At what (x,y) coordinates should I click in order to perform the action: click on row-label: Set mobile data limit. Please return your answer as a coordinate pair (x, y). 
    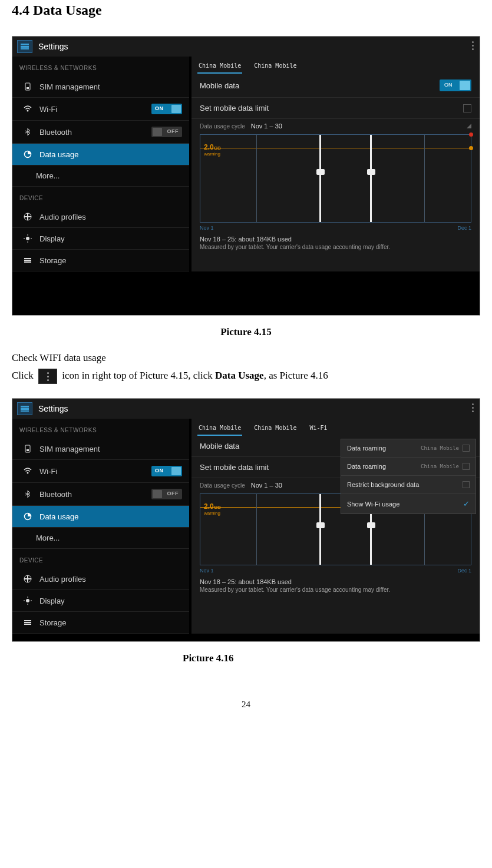
    Looking at the image, I should click on (331, 108).